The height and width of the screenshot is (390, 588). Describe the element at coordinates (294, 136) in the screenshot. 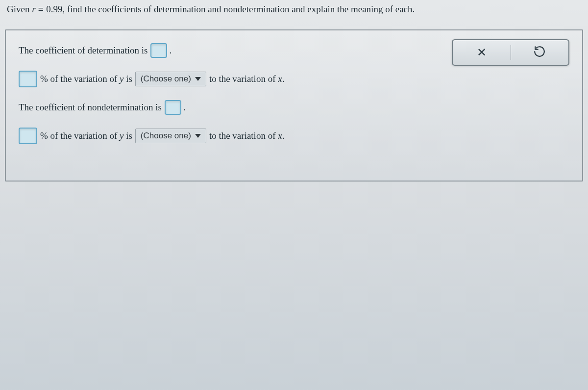

I see `line-nondetermination-explain: % of the variation of y is (Choose one) …` at that location.